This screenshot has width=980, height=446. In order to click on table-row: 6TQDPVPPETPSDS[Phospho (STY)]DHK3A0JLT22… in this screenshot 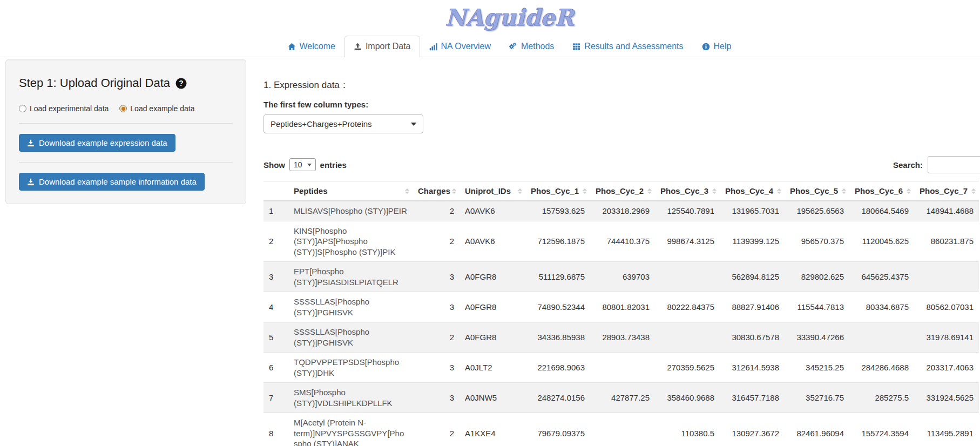, I will do `click(621, 368)`.